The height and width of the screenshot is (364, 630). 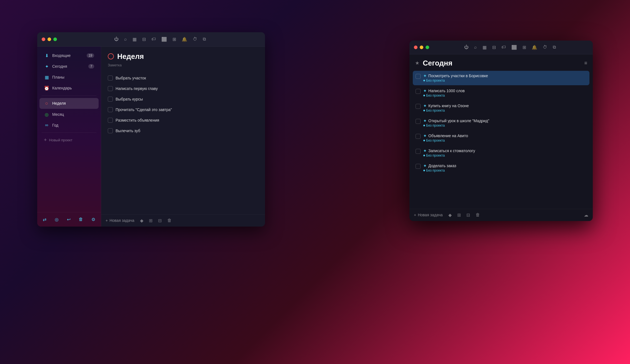 I want to click on bell-icon: 🔔, so click(x=184, y=39).